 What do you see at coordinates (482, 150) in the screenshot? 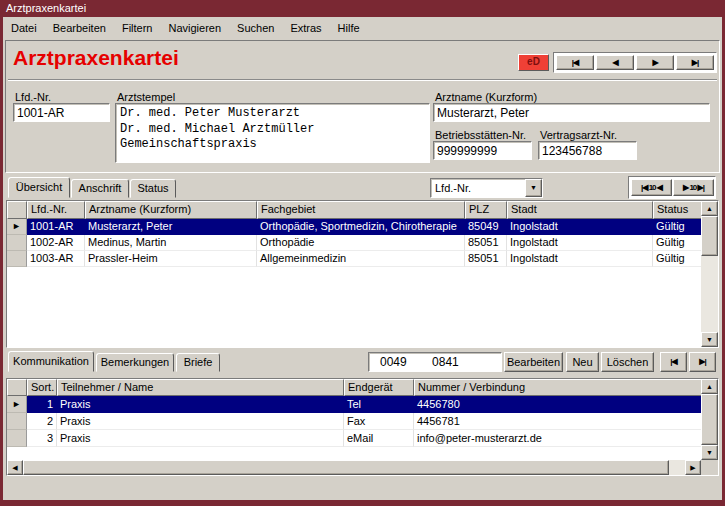
I see `betriebsstaetten-nr-input` at bounding box center [482, 150].